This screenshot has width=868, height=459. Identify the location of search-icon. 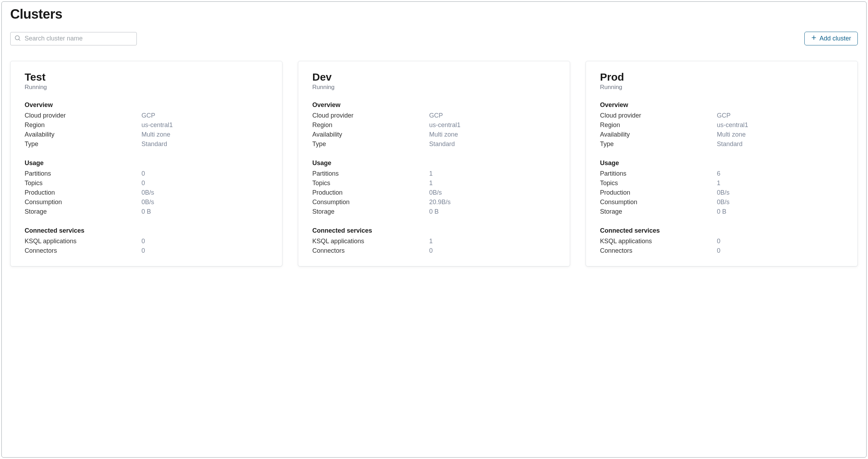
(18, 39).